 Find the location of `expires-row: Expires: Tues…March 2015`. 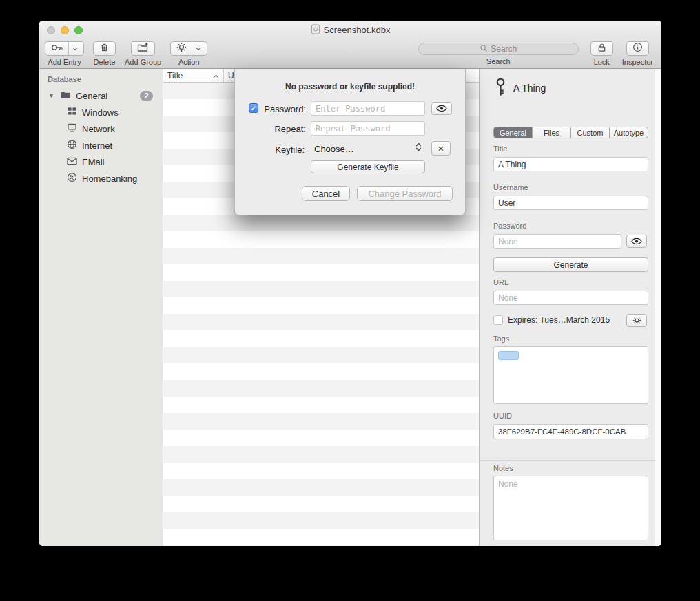

expires-row: Expires: Tues…March 2015 is located at coordinates (551, 320).